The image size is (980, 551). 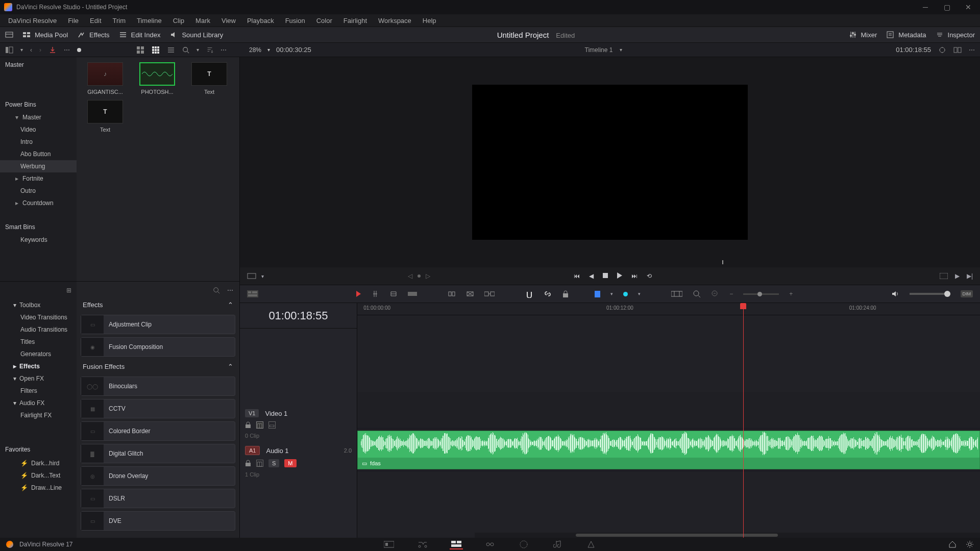 I want to click on tab-edit, so click(x=456, y=544).